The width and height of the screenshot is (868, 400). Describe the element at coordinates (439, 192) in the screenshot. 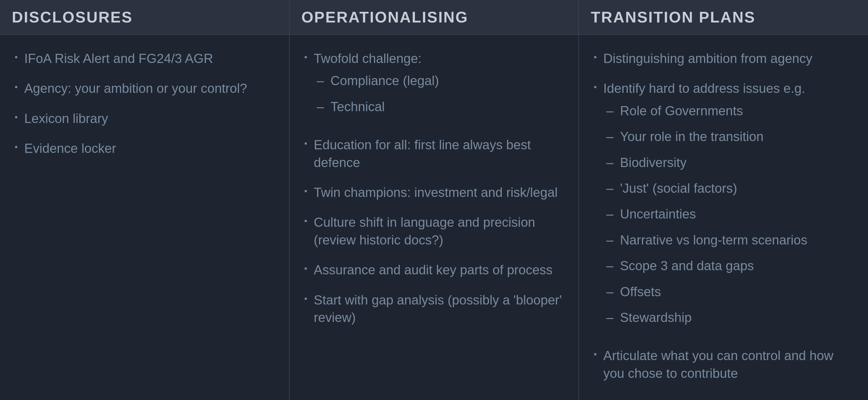

I see `bullet-text: Twin champions: investment and risk/lega…` at that location.